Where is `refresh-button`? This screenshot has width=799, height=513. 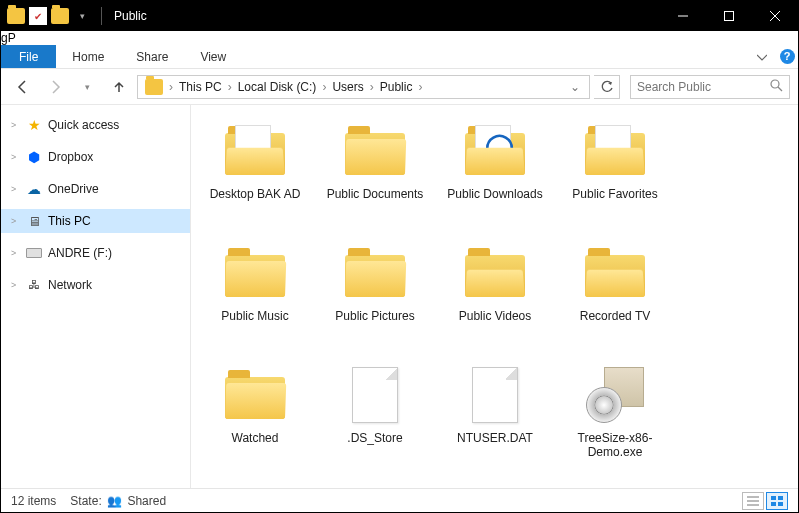 refresh-button is located at coordinates (607, 87).